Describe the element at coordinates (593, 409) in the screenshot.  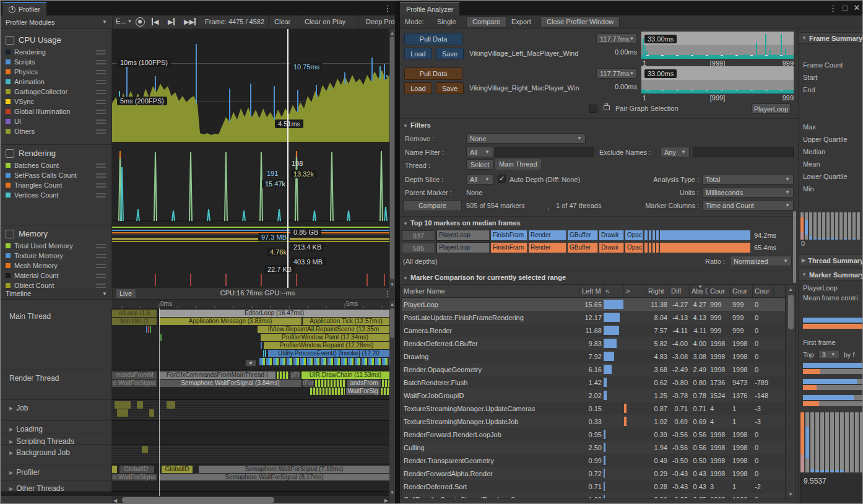
I see `table-row: TextureStreamingManager.UpdateCameras0.1…` at that location.